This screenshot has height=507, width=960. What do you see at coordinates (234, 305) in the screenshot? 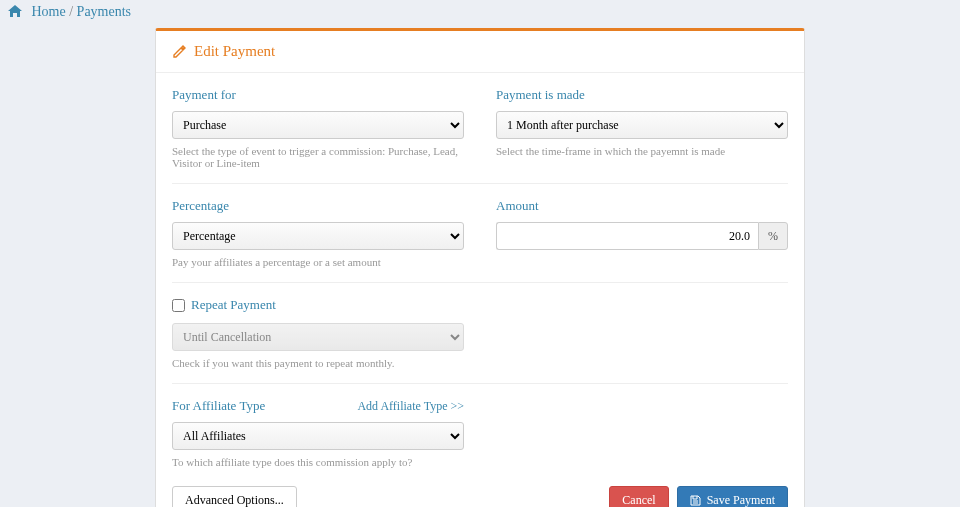
I see `repeat-payment-label: Repeat Payment` at bounding box center [234, 305].